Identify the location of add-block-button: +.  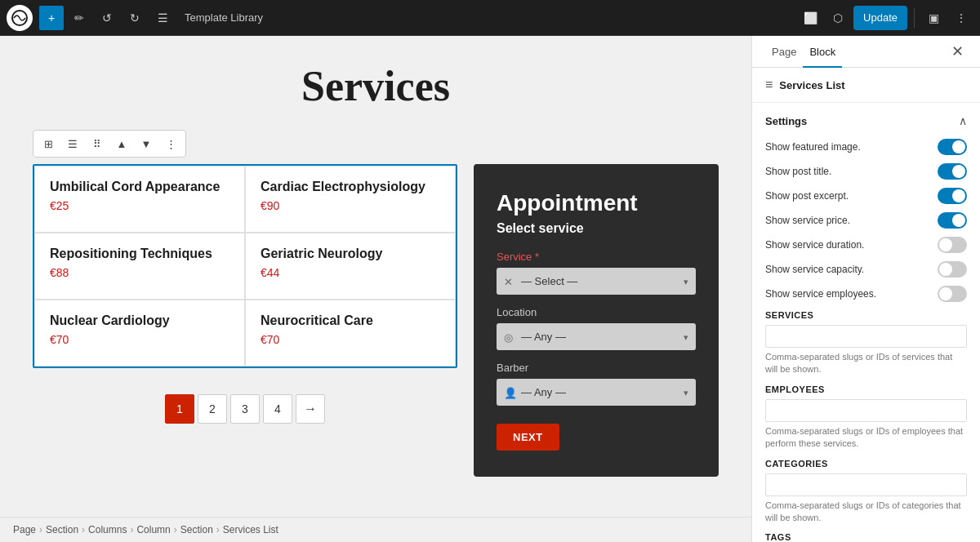
(51, 18).